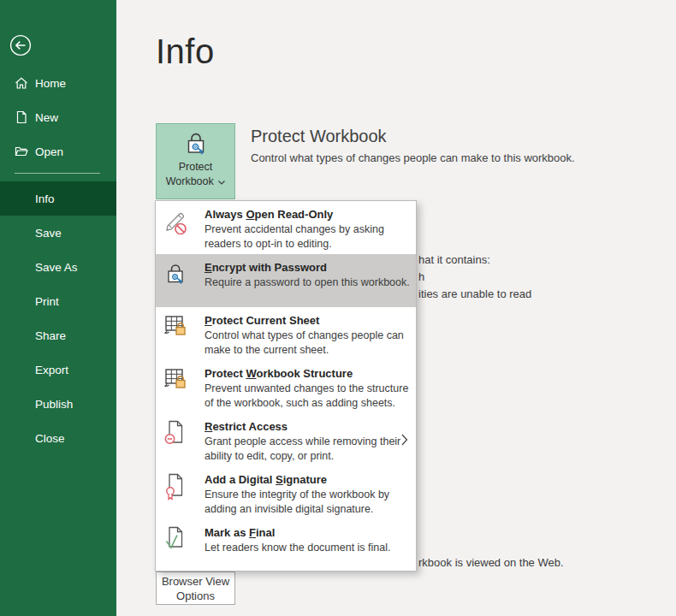 The width and height of the screenshot is (676, 616). Describe the element at coordinates (306, 426) in the screenshot. I see `menu-item-title: Restrict Access` at that location.